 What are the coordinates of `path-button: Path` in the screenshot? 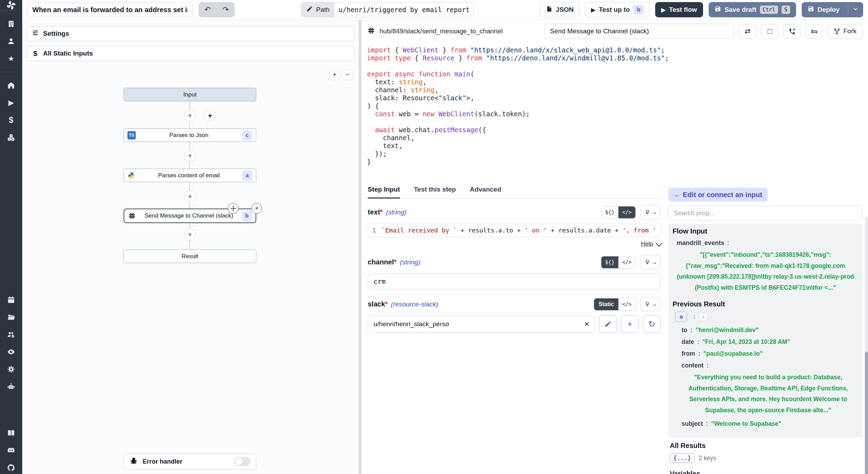 It's located at (318, 10).